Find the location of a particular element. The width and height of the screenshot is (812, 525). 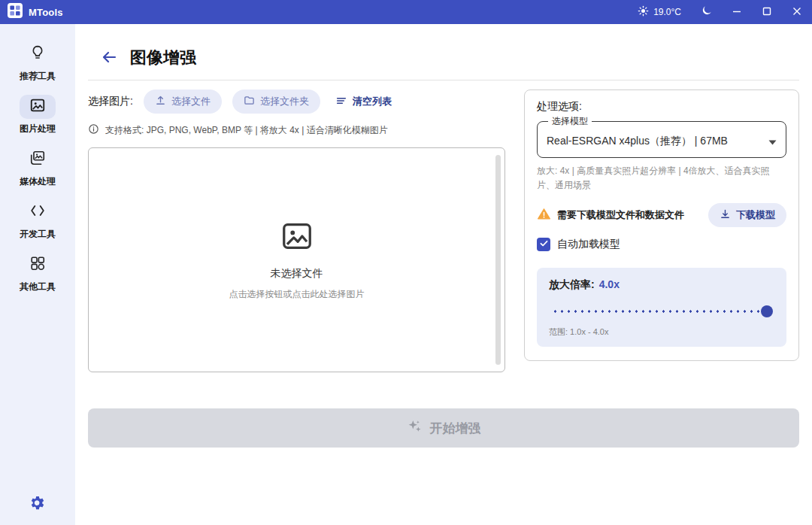

scale-slider is located at coordinates (662, 311).